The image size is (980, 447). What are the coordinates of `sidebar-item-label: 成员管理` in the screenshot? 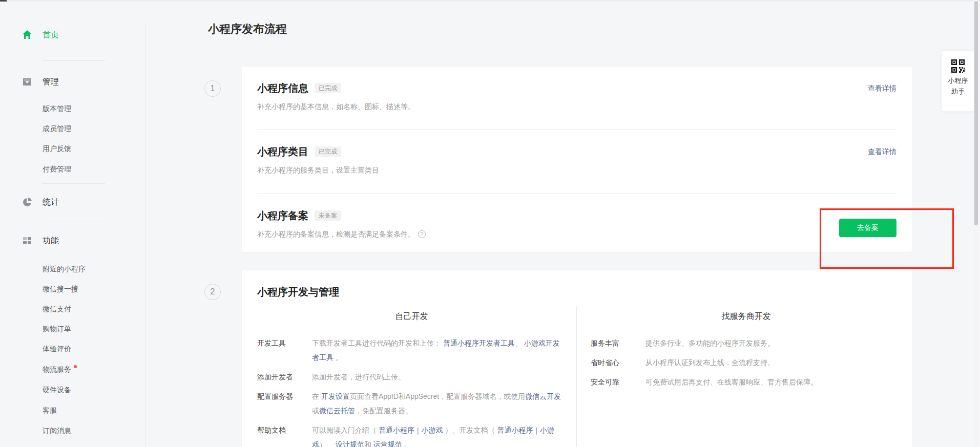 It's located at (57, 129).